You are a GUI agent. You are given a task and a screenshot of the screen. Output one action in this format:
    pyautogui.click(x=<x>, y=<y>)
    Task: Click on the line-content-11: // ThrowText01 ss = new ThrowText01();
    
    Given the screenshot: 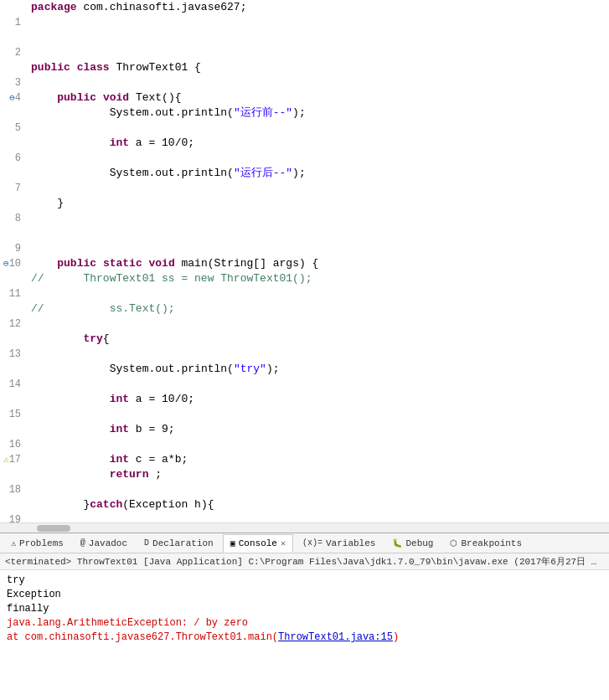 What is the action you would take?
    pyautogui.click(x=318, y=286)
    